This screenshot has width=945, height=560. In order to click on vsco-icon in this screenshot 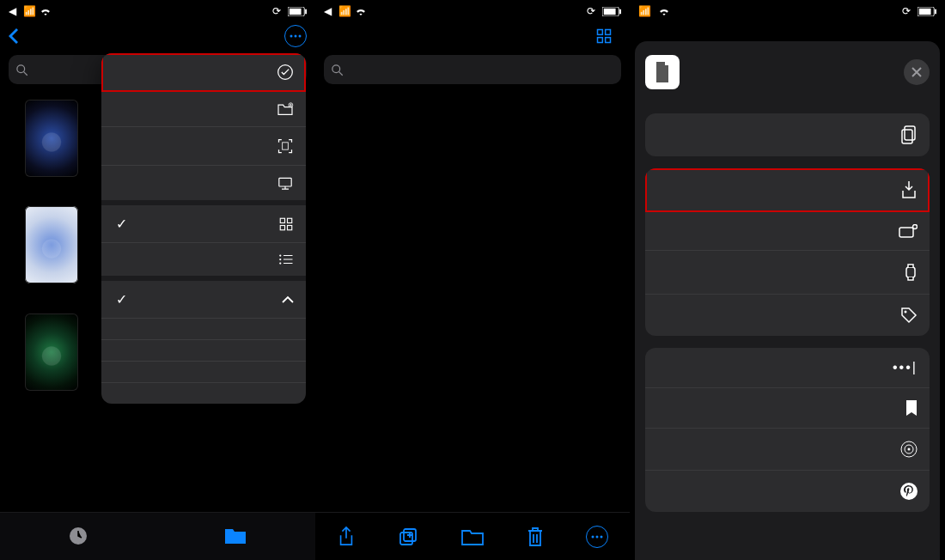, I will do `click(909, 449)`.